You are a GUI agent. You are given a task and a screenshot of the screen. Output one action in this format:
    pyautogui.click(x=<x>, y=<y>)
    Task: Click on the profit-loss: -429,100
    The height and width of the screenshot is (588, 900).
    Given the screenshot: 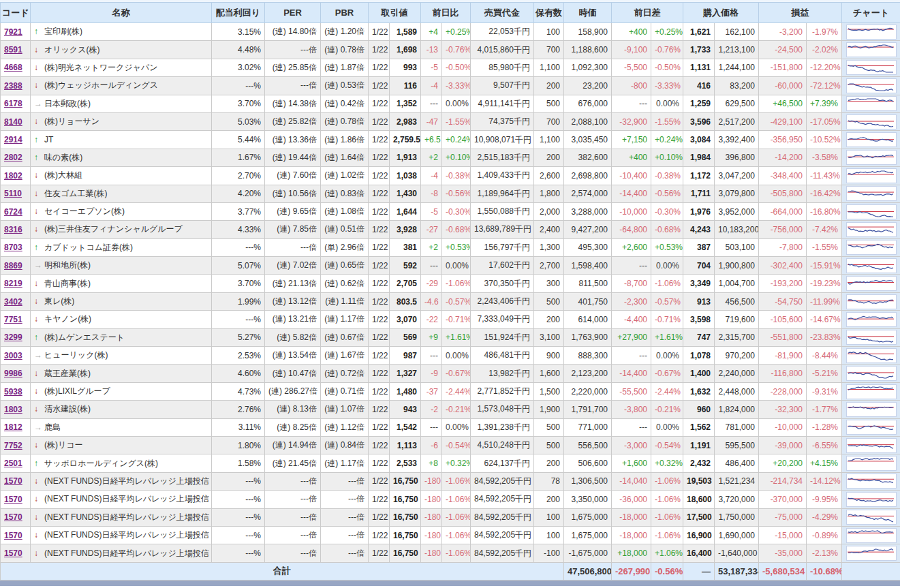 What is the action you would take?
    pyautogui.click(x=783, y=121)
    